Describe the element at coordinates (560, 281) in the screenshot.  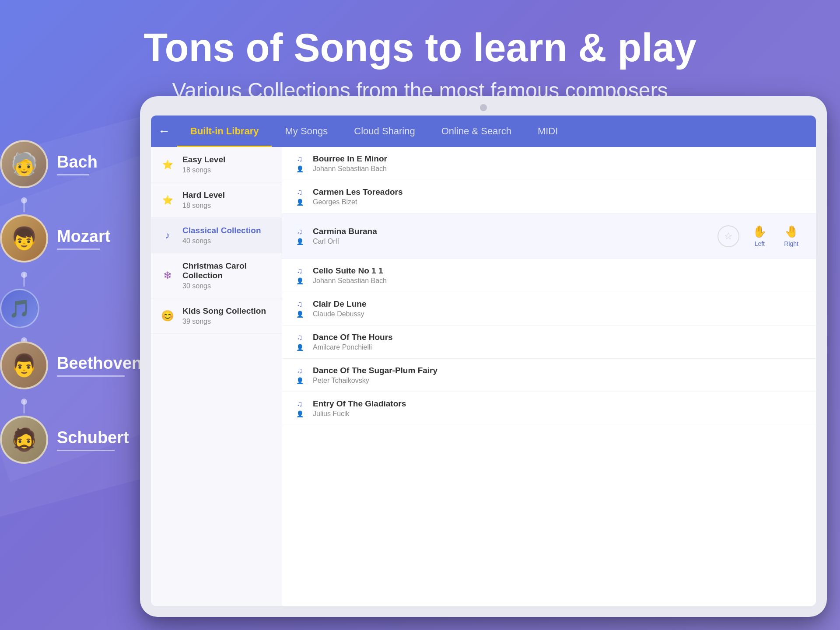
I see `song-composer-cello: Johann Sebastian Bach` at that location.